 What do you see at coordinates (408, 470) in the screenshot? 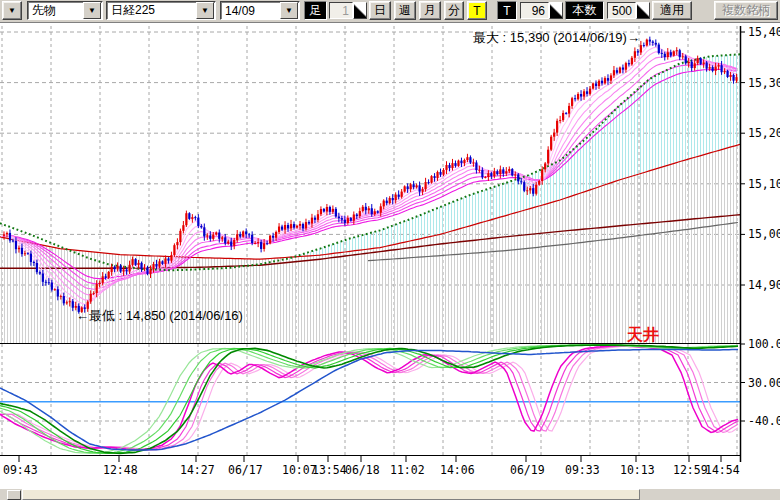
I see `x-axis-label: 11:02` at bounding box center [408, 470].